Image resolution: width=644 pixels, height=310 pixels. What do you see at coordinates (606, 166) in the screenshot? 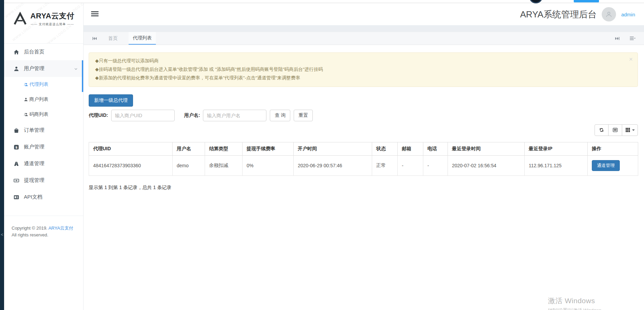
I see `channel-manage-button: 通道管理` at bounding box center [606, 166].